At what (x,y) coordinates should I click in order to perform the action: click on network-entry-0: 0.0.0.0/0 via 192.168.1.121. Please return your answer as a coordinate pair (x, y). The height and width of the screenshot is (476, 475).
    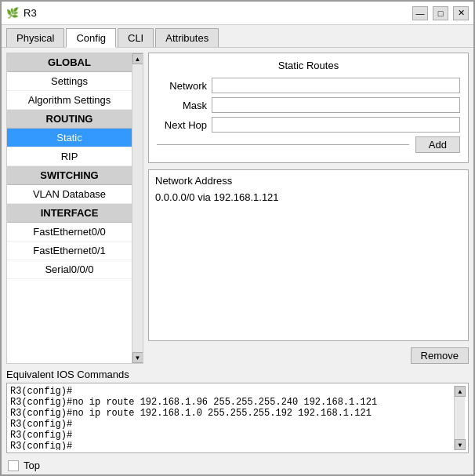
    Looking at the image, I should click on (309, 198).